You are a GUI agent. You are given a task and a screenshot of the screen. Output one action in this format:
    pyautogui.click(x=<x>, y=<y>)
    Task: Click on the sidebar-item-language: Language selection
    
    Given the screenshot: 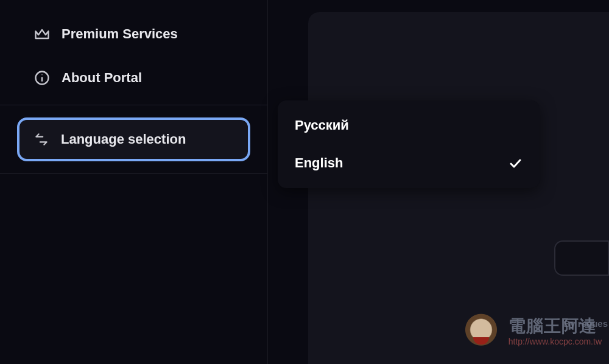 What is the action you would take?
    pyautogui.click(x=134, y=139)
    